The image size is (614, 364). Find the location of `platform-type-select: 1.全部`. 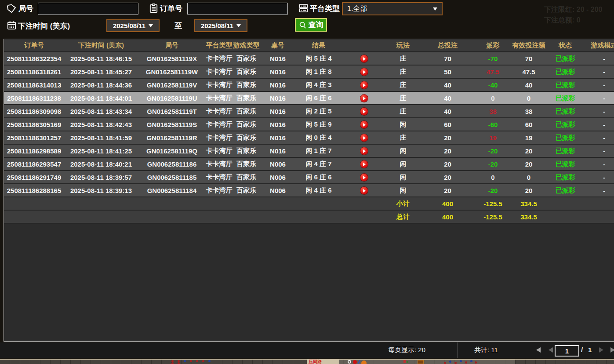

platform-type-select: 1.全部 is located at coordinates (392, 9).